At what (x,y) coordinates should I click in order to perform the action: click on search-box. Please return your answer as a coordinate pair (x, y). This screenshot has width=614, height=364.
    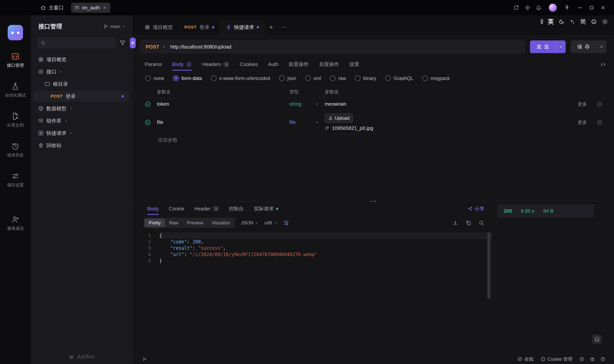
    Looking at the image, I should click on (76, 43).